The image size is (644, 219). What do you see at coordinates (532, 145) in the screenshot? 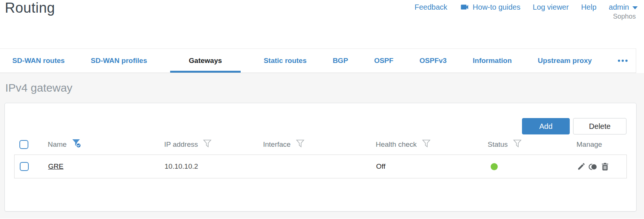
I see `column-header-status: Status` at bounding box center [532, 145].